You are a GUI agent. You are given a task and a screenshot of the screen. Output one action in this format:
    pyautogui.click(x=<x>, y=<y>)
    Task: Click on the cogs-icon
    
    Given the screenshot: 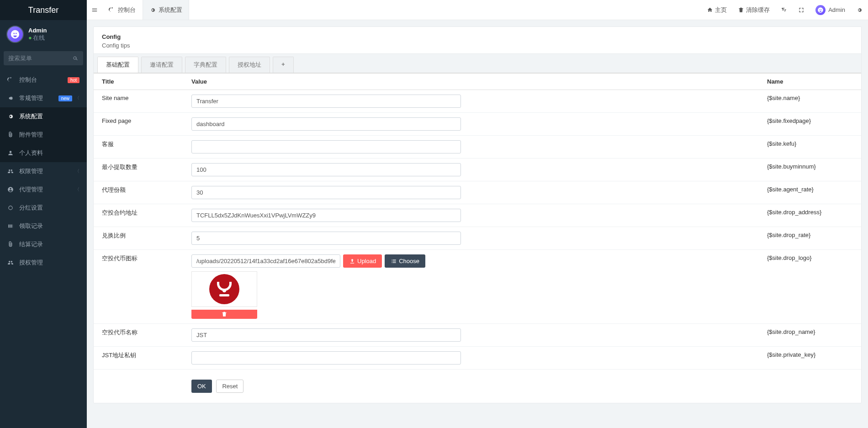 What is the action you would take?
    pyautogui.click(x=11, y=98)
    